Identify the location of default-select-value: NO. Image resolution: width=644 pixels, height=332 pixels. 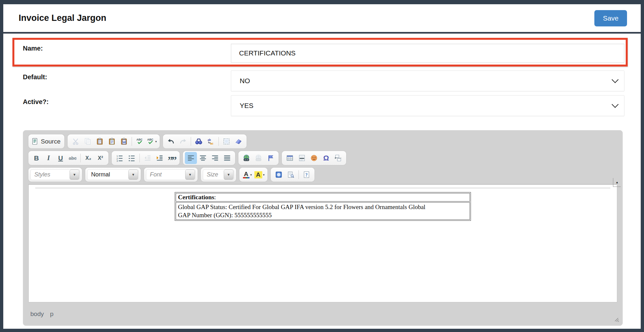
(245, 81).